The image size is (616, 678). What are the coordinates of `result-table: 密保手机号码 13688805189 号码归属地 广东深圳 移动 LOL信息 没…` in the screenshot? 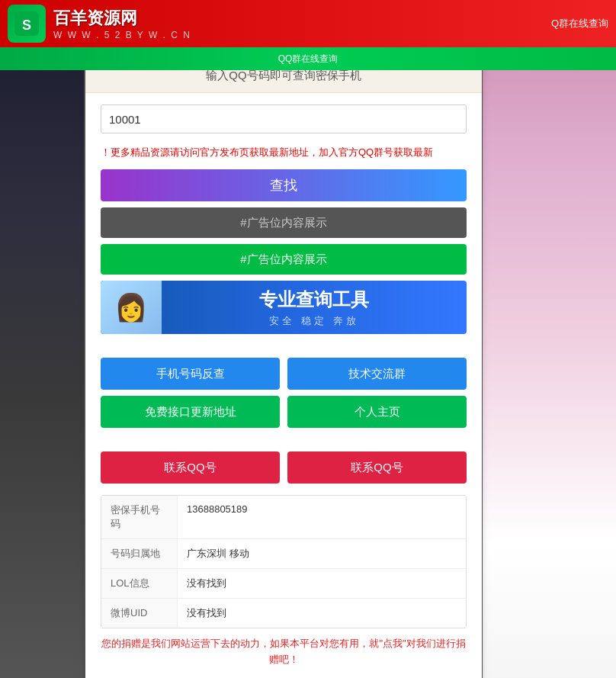 It's located at (284, 561).